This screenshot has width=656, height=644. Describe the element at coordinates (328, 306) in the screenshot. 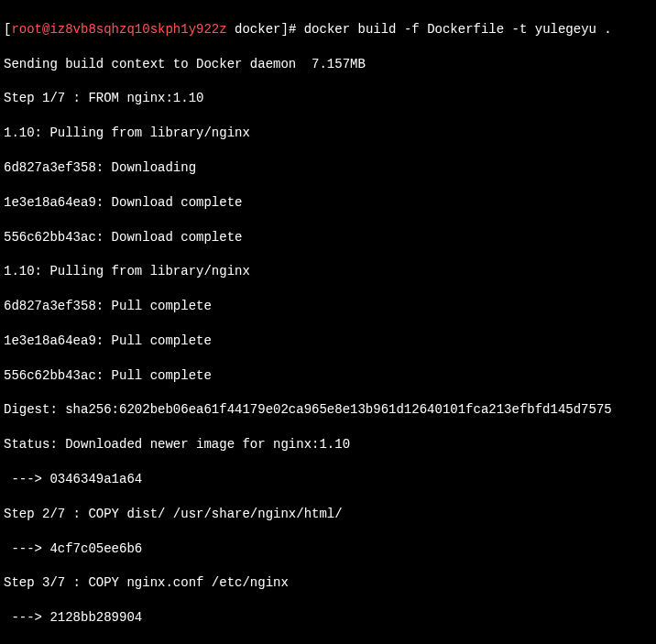

I see `output-line: 6d827a3ef358: Pull complete` at that location.